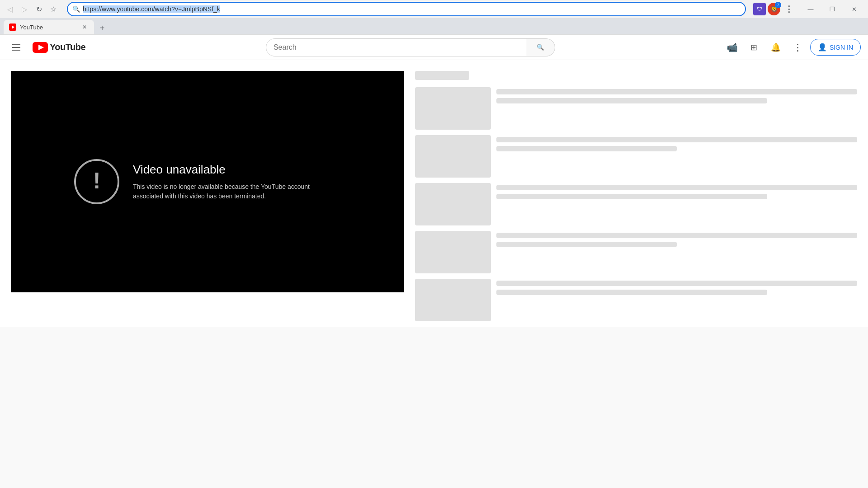 The image size is (868, 488). What do you see at coordinates (97, 181) in the screenshot?
I see `error-exclamation-icon: !` at bounding box center [97, 181].